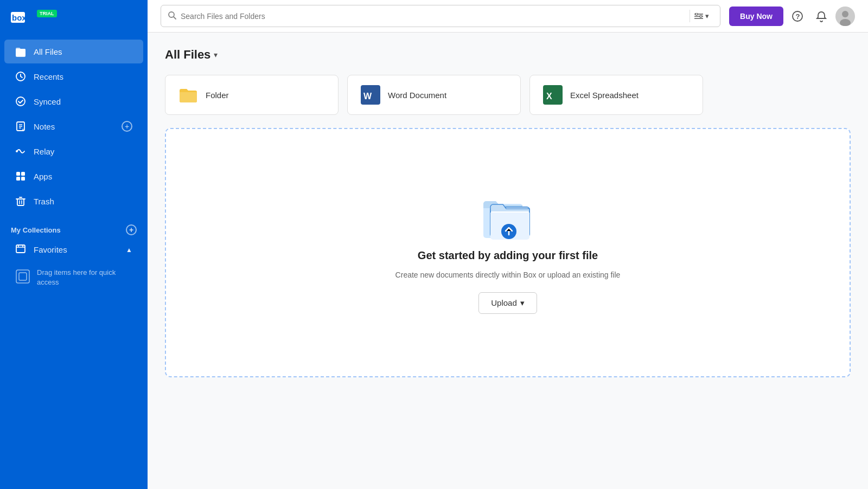  What do you see at coordinates (127, 126) in the screenshot?
I see `notes-add-button: +` at bounding box center [127, 126].